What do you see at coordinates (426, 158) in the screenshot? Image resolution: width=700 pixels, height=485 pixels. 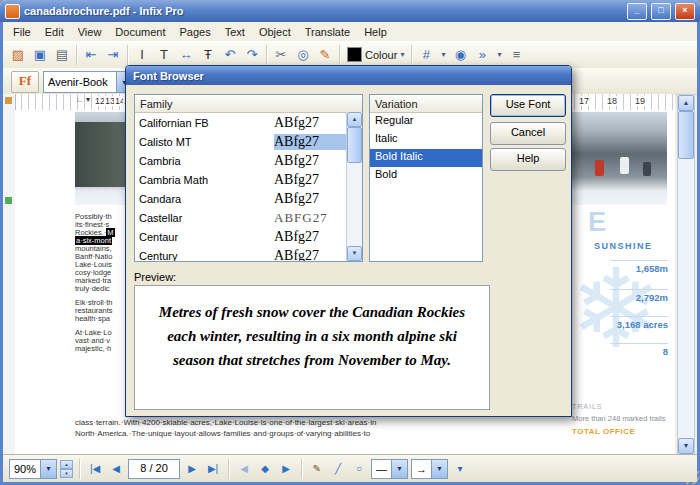 I see `variation-row-selected: Bold Italic` at bounding box center [426, 158].